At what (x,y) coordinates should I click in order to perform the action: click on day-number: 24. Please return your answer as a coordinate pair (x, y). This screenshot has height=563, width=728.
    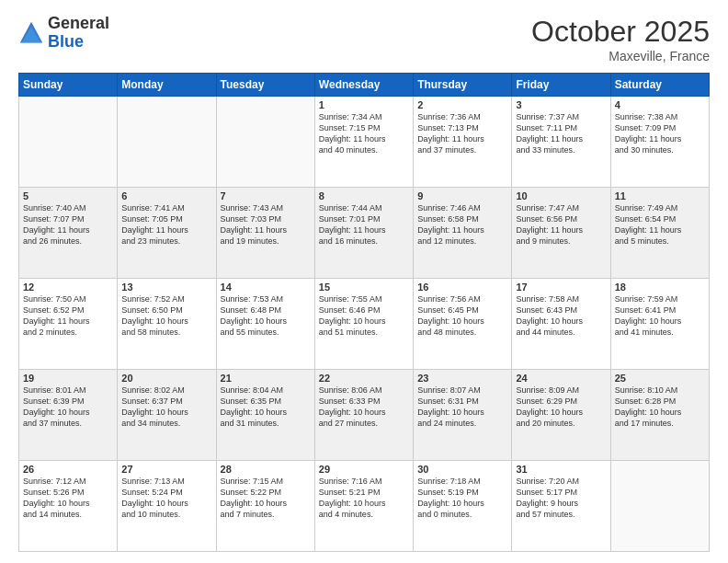
    Looking at the image, I should click on (561, 378).